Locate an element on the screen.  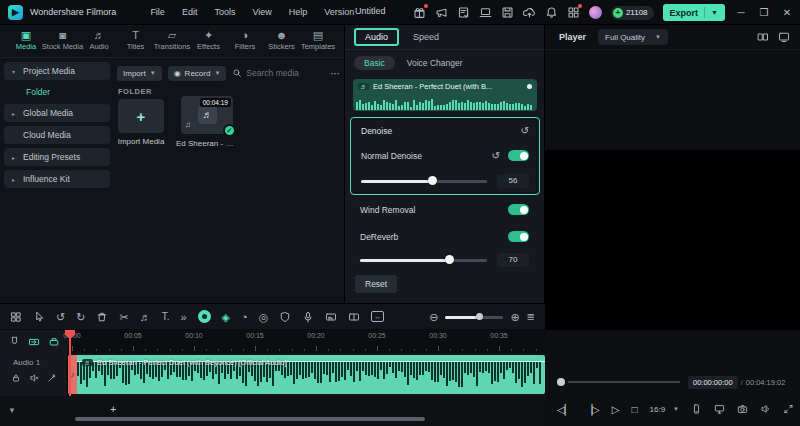
snap-magnet-icon is located at coordinates (14, 342).